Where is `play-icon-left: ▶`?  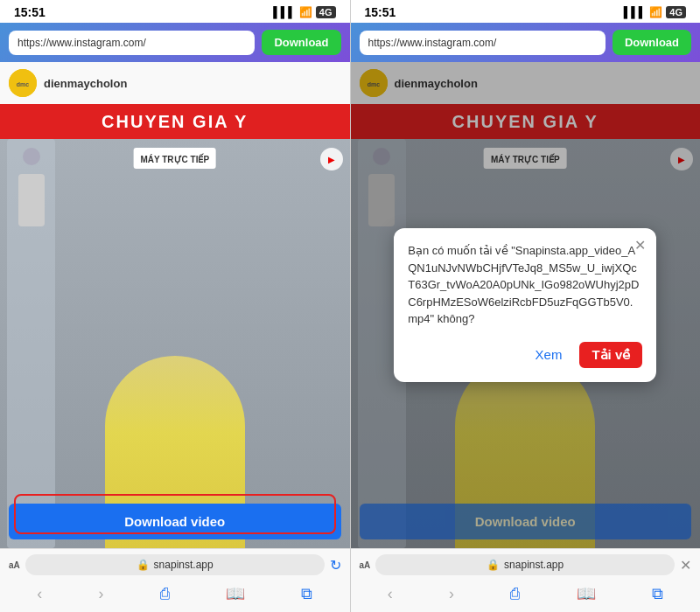
play-icon-left: ▶ is located at coordinates (332, 159).